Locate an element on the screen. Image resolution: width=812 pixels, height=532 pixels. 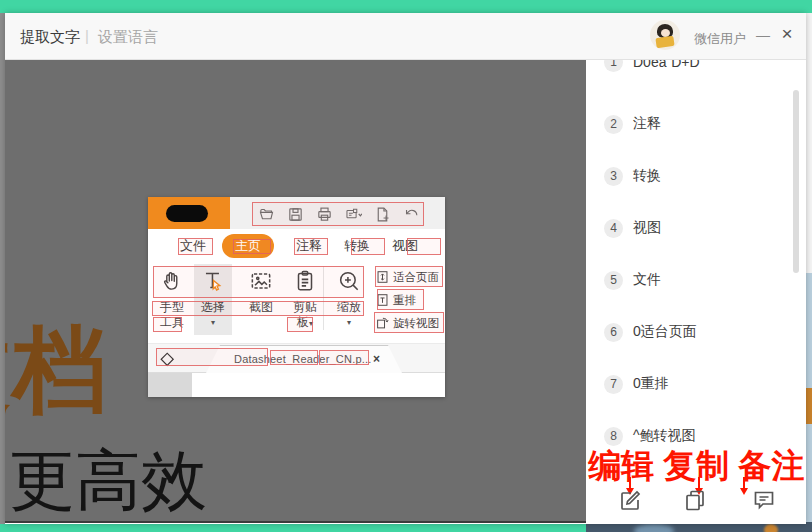
shot-tab-home-active: 主页 is located at coordinates (248, 246).